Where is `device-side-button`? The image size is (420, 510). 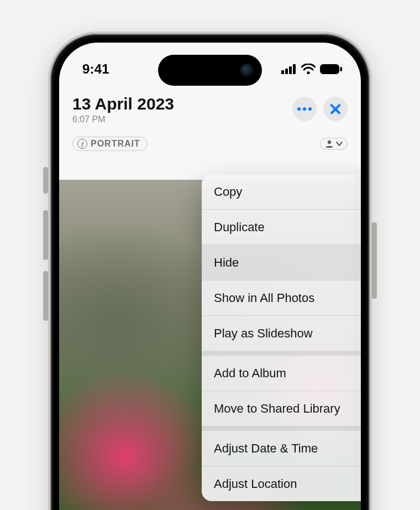
device-side-button is located at coordinates (375, 261).